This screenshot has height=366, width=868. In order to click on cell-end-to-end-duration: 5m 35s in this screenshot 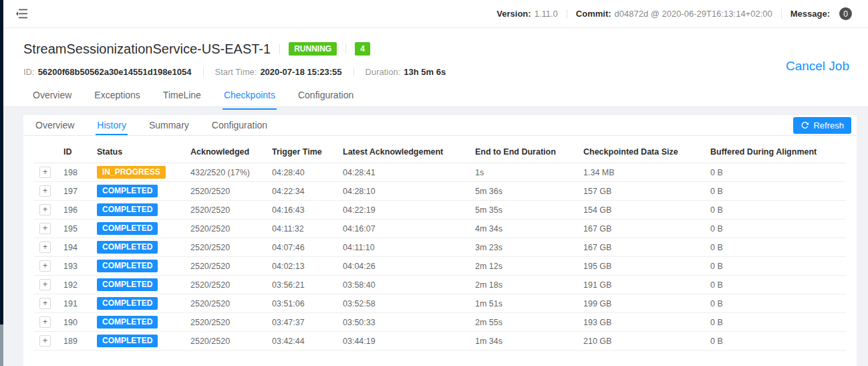, I will do `click(524, 210)`.